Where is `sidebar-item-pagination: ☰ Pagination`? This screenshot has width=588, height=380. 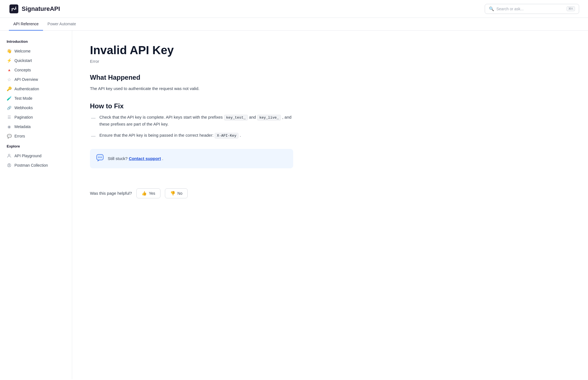 sidebar-item-pagination: ☰ Pagination is located at coordinates (36, 117).